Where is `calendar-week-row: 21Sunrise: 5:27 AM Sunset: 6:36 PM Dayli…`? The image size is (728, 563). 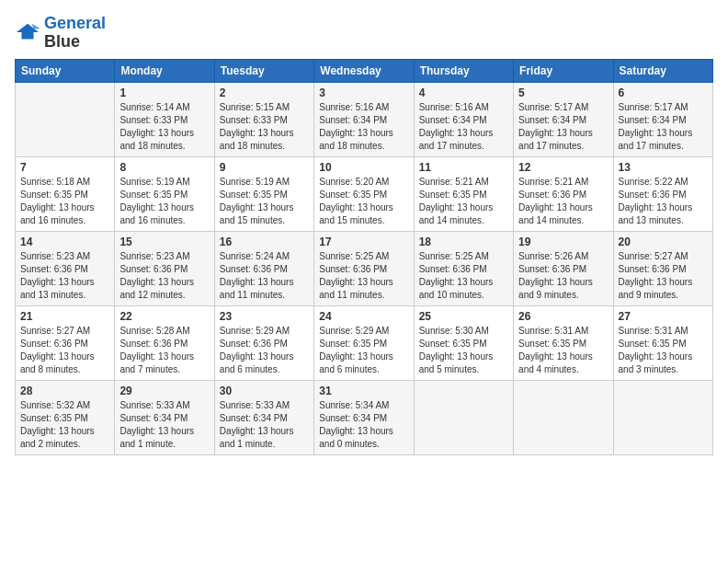
calendar-week-row: 21Sunrise: 5:27 AM Sunset: 6:36 PM Dayli… is located at coordinates (364, 342).